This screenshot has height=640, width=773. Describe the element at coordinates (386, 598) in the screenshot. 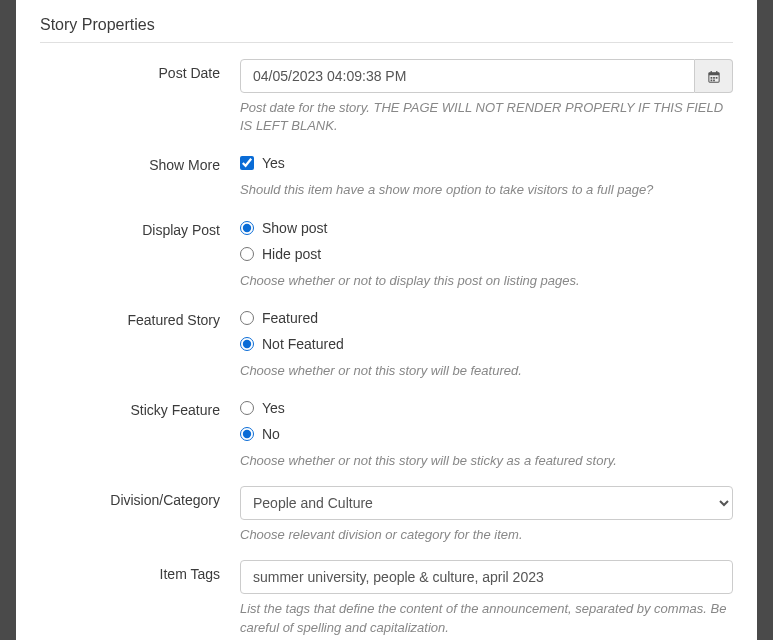

I see `item-tags-row: Item Tags List the tags that define the …` at that location.